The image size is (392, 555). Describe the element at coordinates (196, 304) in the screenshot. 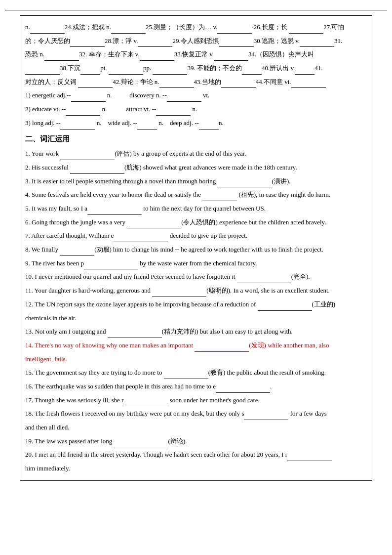

I see `exercise-12: 12. The UN report says the ozone layer a…` at that location.